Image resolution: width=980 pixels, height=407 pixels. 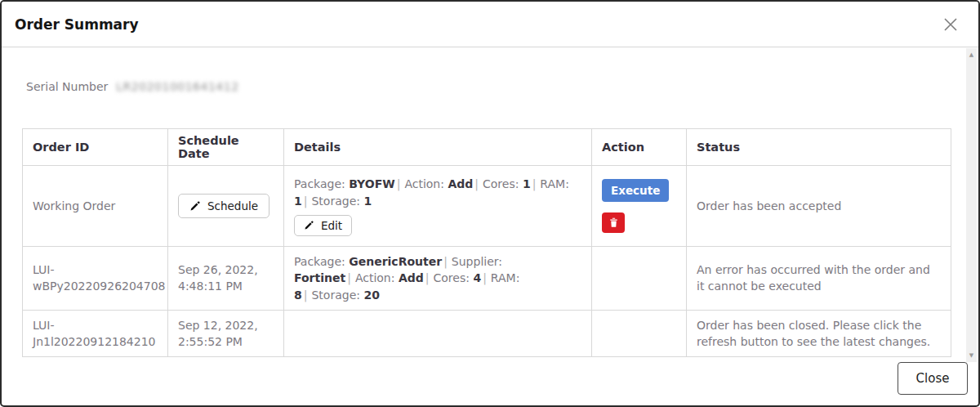 I want to click on edit-button-label: Edit, so click(x=332, y=226).